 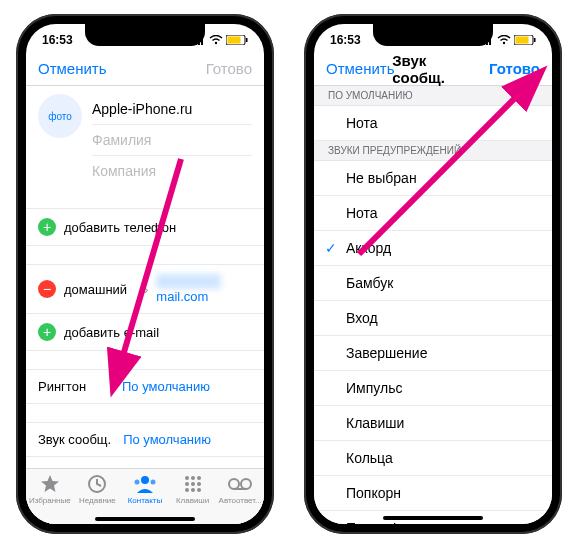 What do you see at coordinates (100, 290) in the screenshot?
I see `email-label: домашний` at bounding box center [100, 290].